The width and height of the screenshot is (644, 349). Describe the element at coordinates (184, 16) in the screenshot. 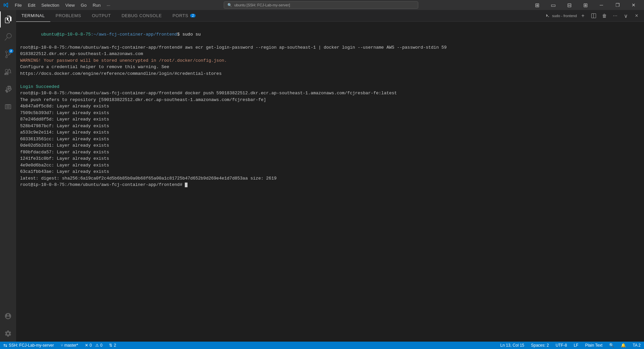

I see `tab-ports: PORTS 2` at that location.